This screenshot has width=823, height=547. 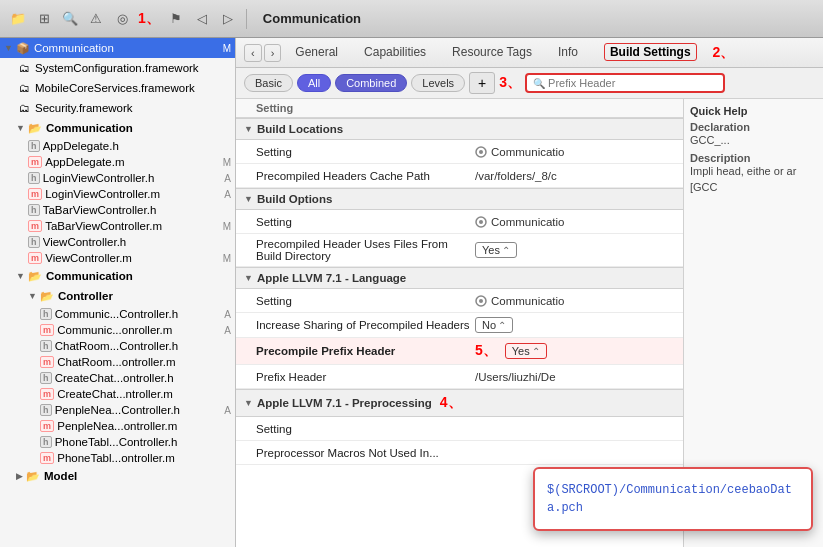 I want to click on sidebar-label: TaBarViewController.m, so click(x=132, y=226).